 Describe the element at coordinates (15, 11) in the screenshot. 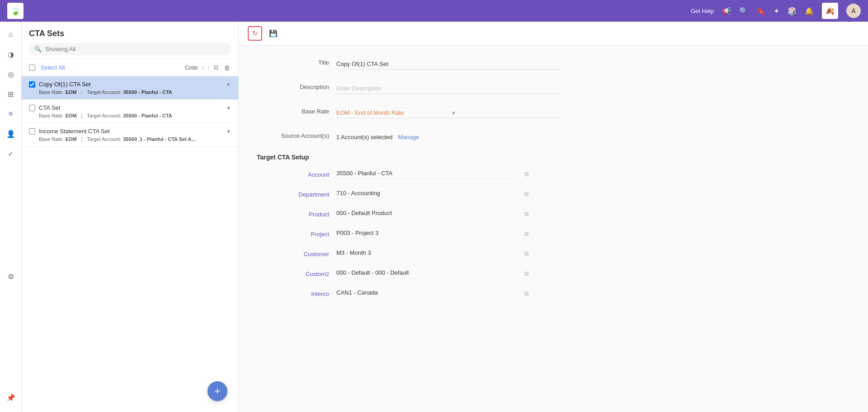

I see `app-logo: 🍃` at that location.